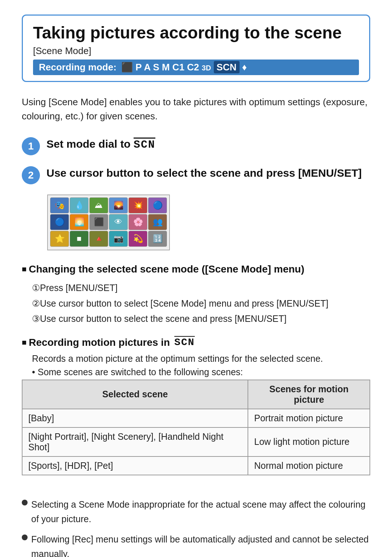  I want to click on icon-cell: 🔺, so click(99, 239).